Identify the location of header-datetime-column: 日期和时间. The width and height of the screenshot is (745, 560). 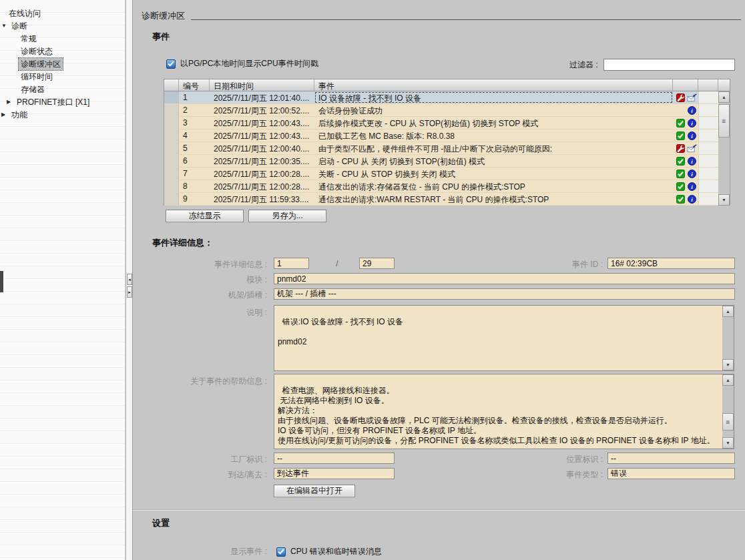
(262, 85).